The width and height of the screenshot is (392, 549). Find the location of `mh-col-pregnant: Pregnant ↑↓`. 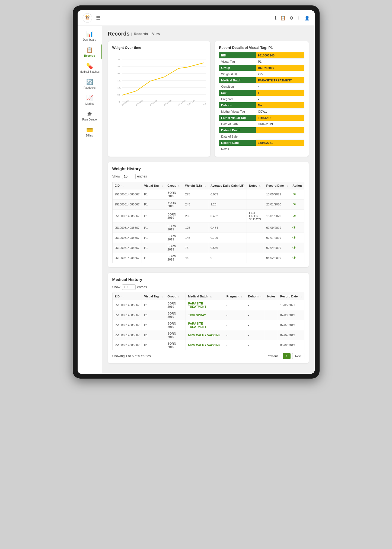

mh-col-pregnant: Pregnant ↑↓ is located at coordinates (235, 296).